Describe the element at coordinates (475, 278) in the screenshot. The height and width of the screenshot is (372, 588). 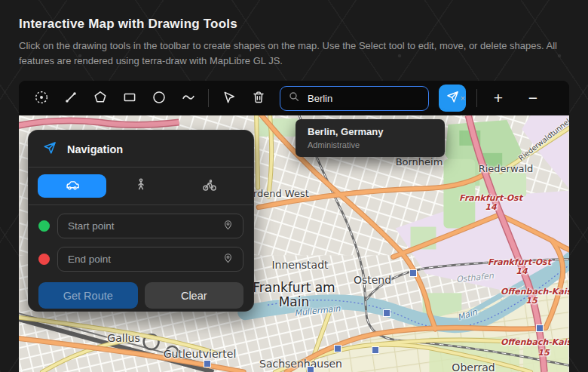
I see `map-label: Osthafen` at that location.